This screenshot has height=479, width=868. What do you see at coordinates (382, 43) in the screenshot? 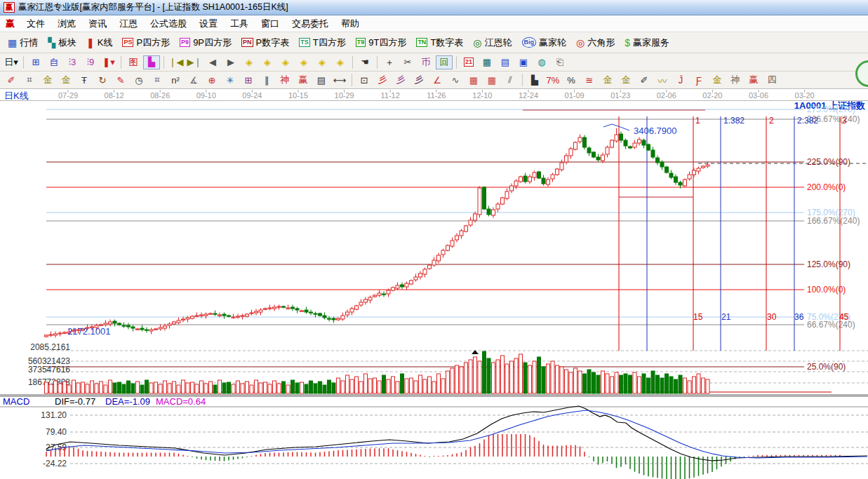
I see `toolbar-9t-square-button: T99T四方形` at bounding box center [382, 43].